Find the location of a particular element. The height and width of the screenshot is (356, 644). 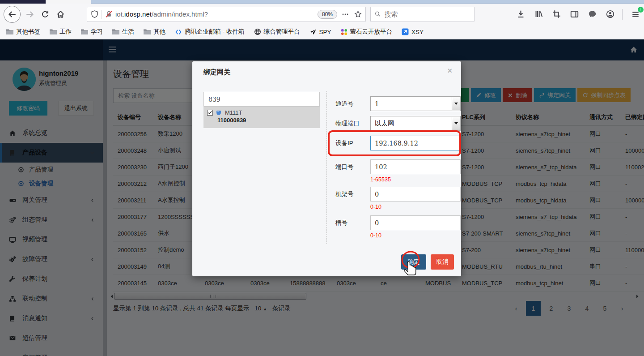

library-icon is located at coordinates (538, 14).